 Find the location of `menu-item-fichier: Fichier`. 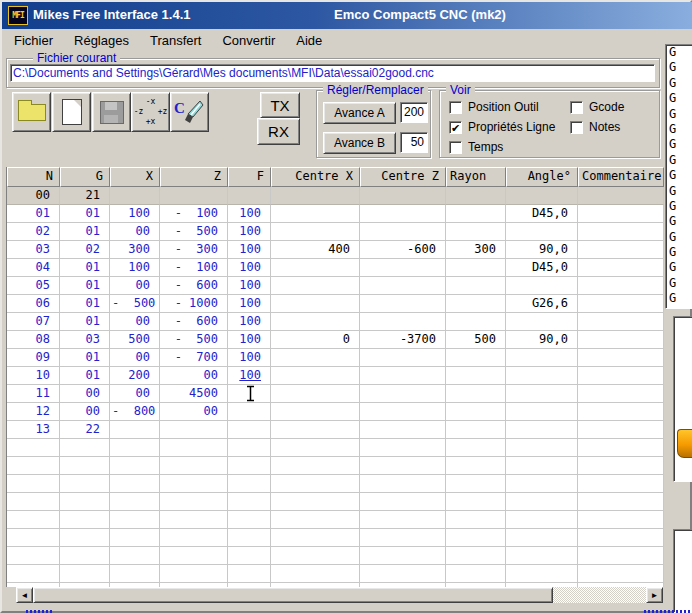

menu-item-fichier: Fichier is located at coordinates (34, 40).